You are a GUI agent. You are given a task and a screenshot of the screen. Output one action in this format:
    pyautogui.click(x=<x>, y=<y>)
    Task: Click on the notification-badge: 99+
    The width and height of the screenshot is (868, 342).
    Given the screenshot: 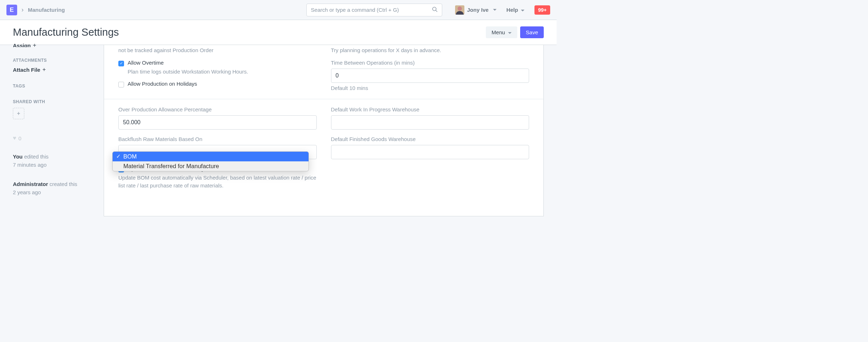 What is the action you would take?
    pyautogui.click(x=542, y=10)
    